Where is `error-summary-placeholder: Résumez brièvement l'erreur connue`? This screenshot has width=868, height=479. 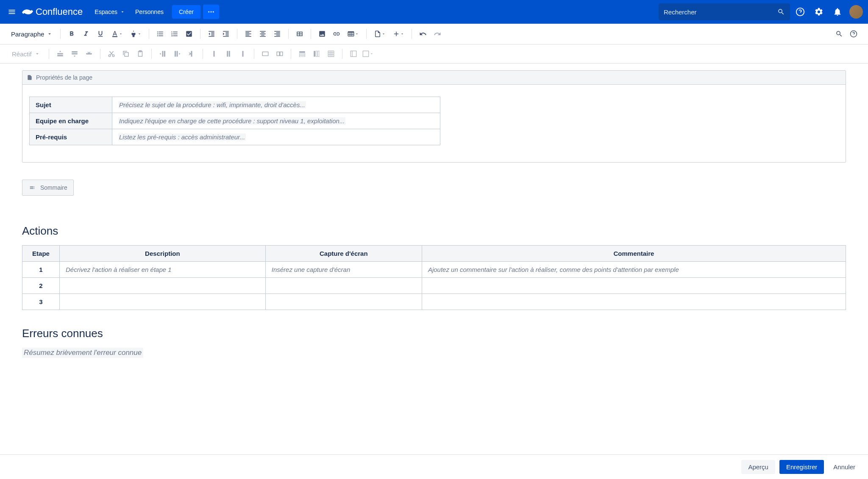
error-summary-placeholder: Résumez brièvement l'erreur connue is located at coordinates (83, 353).